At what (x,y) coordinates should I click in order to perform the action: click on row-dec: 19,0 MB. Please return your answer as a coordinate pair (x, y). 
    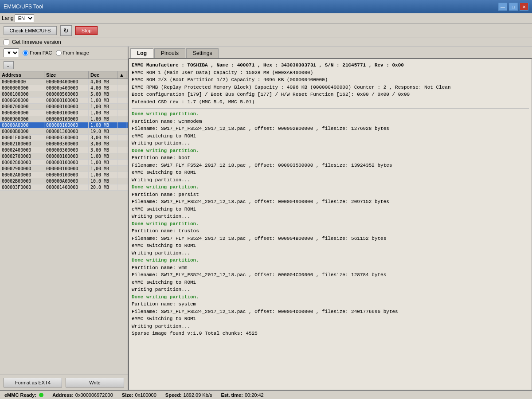
    Looking at the image, I should click on (103, 131).